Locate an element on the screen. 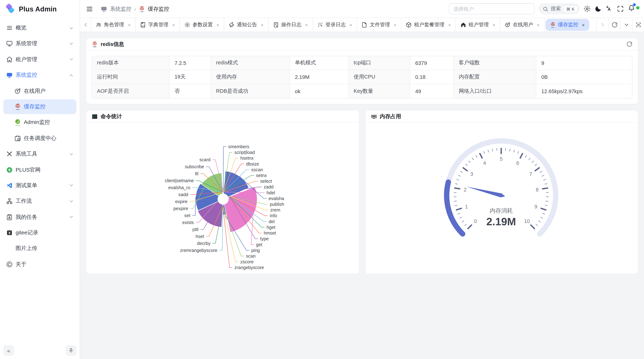 Image resolution: width=644 pixels, height=359 pixels. app-logo: Plus Admin is located at coordinates (40, 9).